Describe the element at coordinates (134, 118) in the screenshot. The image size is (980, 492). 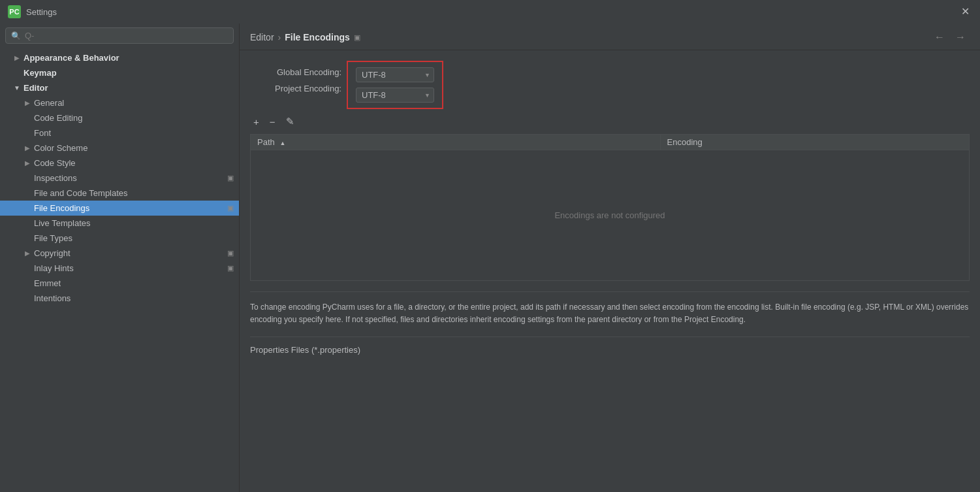
I see `sidebar-item-label: Code Editing` at that location.